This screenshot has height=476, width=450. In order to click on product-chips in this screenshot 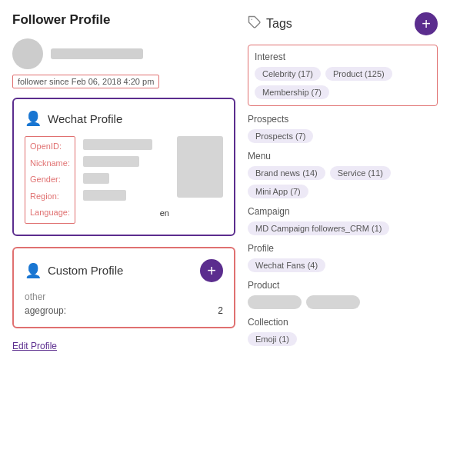, I will do `click(343, 302)`.